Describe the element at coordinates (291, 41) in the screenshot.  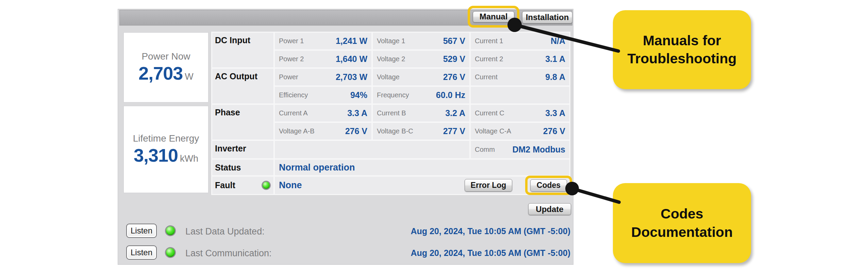
I see `cell-label: Power 1` at that location.